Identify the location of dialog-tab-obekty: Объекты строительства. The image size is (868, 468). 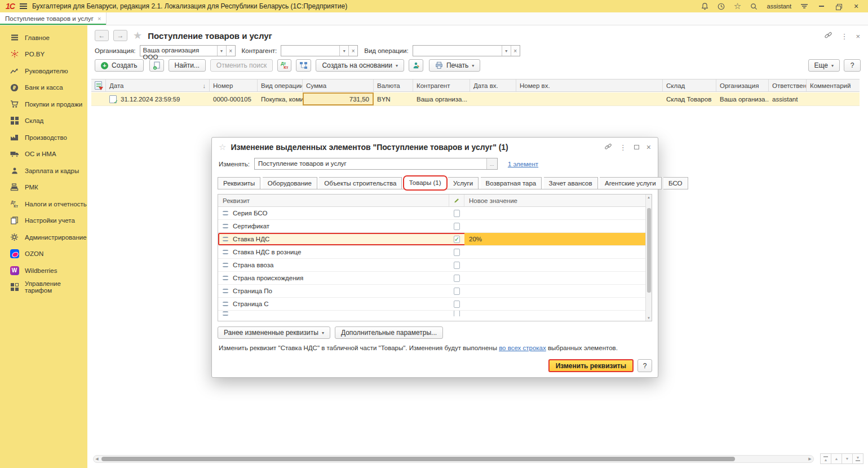
(361, 183).